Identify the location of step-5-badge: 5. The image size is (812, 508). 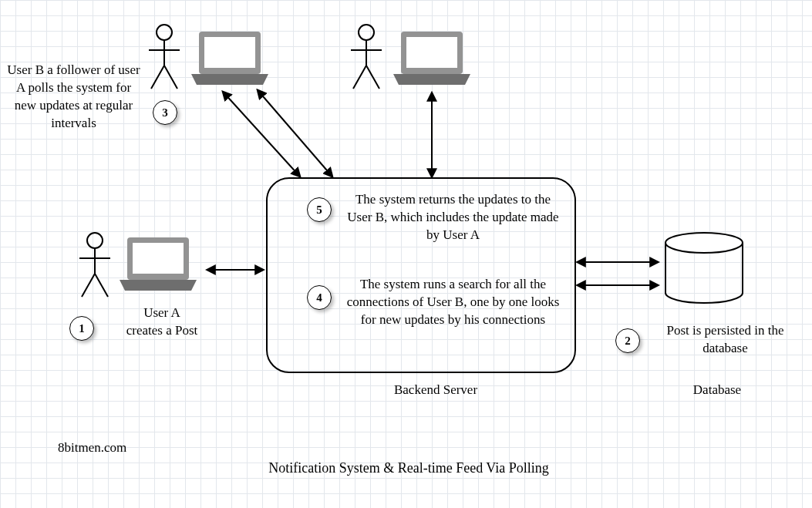
(319, 210).